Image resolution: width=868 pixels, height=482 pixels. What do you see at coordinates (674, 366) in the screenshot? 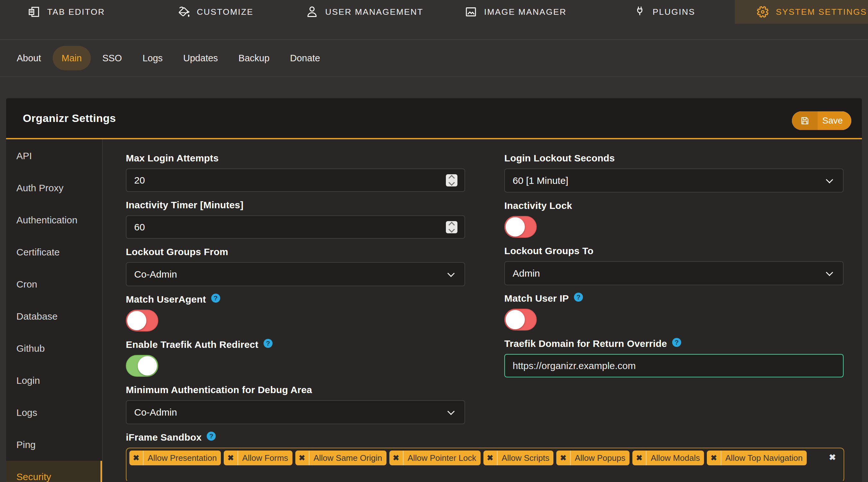
I see `traefik-domain-input` at bounding box center [674, 366].